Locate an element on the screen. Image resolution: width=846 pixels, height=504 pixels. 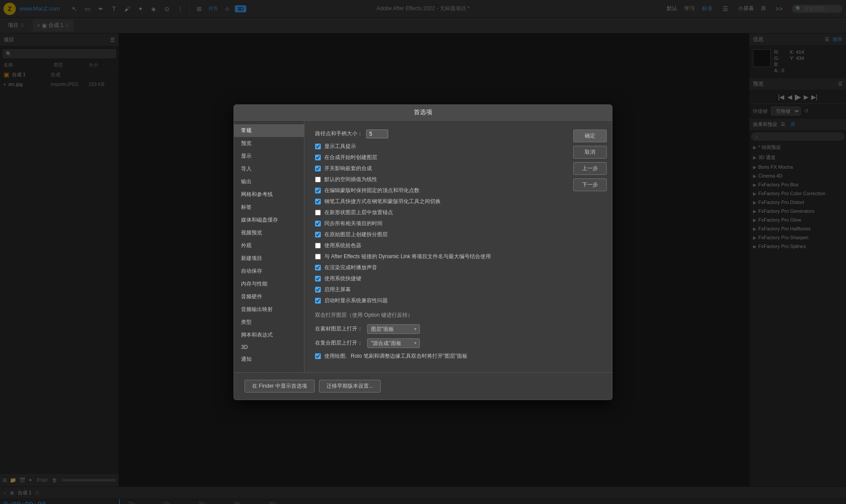
pref-preview: 预览 is located at coordinates (269, 144).